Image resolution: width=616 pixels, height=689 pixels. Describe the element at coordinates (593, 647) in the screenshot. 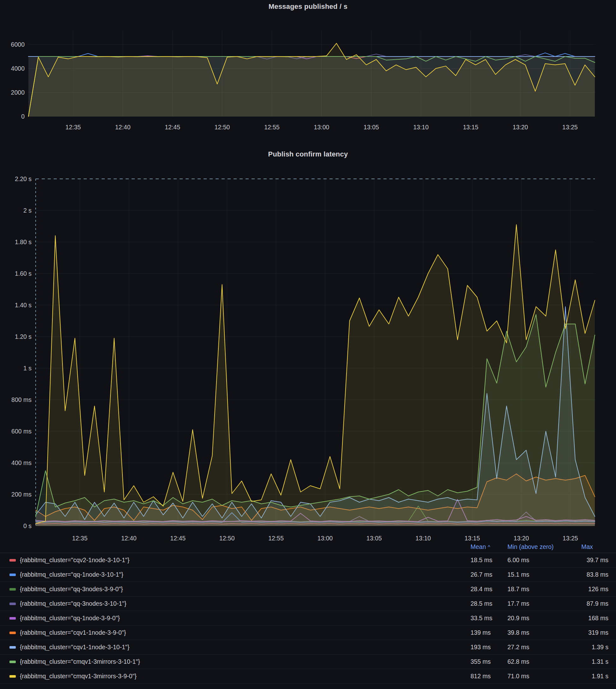

I see `series-max-value: 1.39 s` at that location.